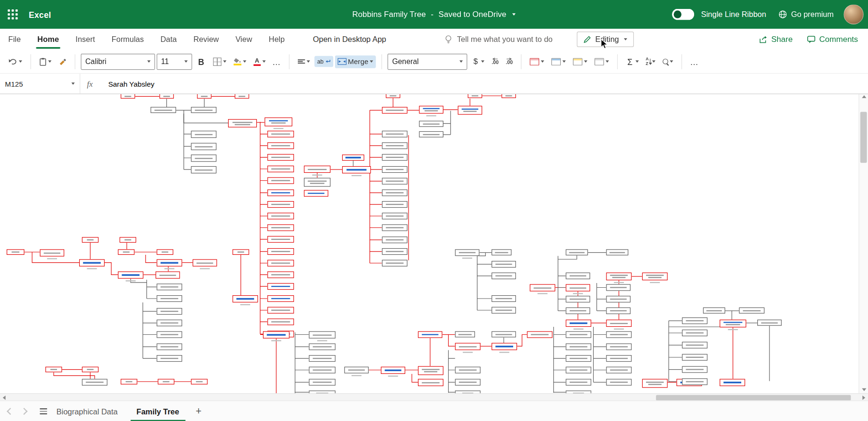  Describe the element at coordinates (277, 62) in the screenshot. I see `more-font-options-button: …` at that location.